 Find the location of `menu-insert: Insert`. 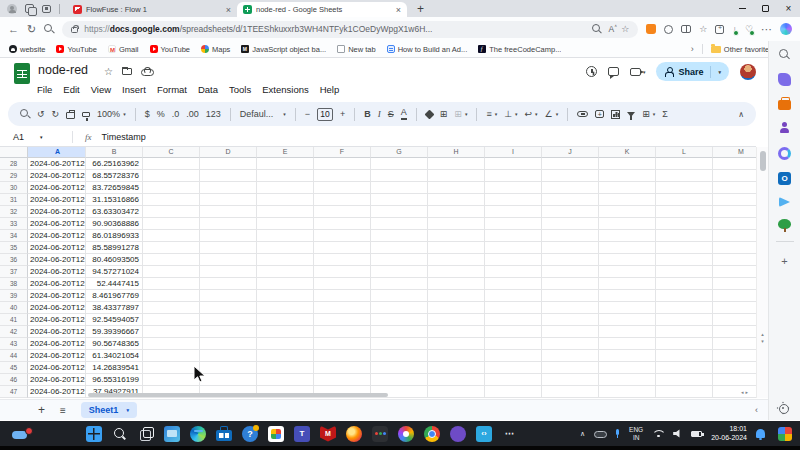

menu-insert: Insert is located at coordinates (134, 90).